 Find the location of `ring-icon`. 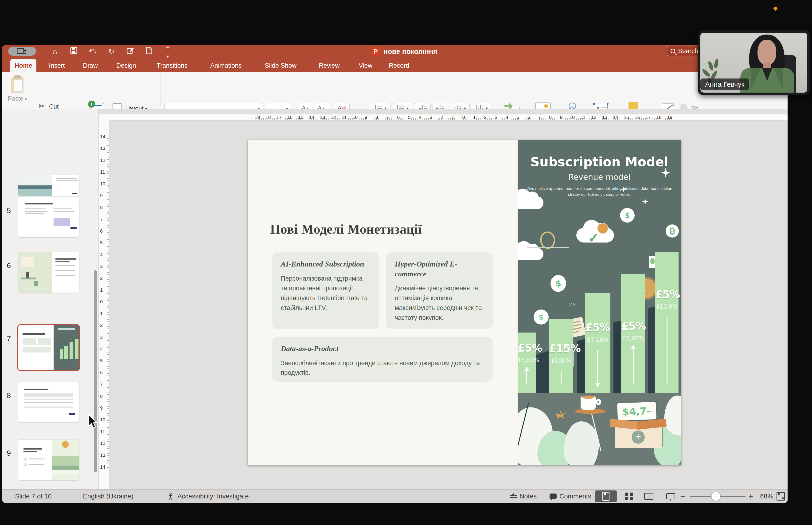

ring-icon is located at coordinates (548, 240).